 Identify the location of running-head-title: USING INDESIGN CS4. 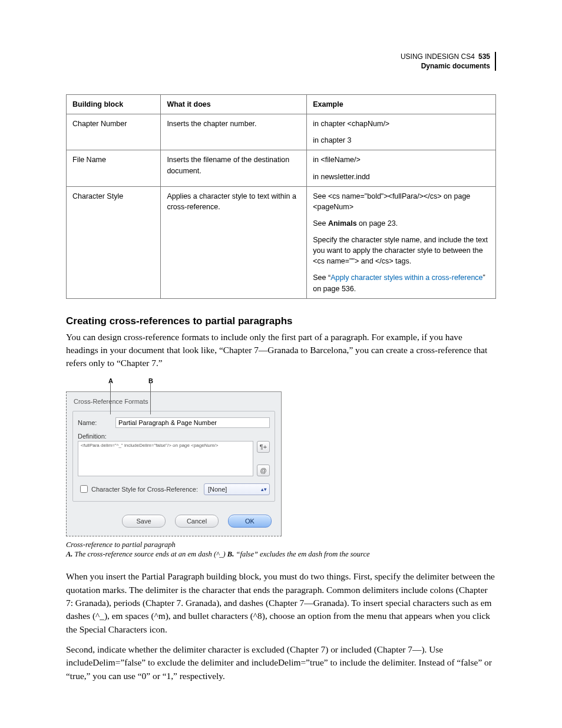
(438, 57).